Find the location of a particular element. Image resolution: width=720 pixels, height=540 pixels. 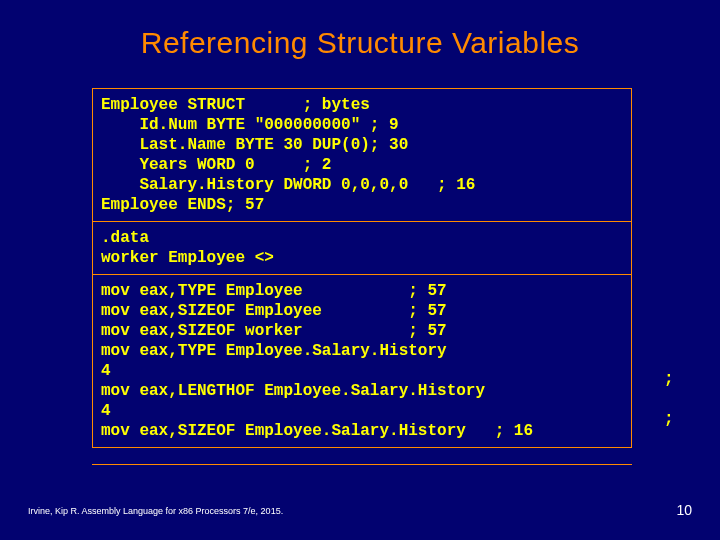

overflow-semicolon-2: ; is located at coordinates (669, 419).